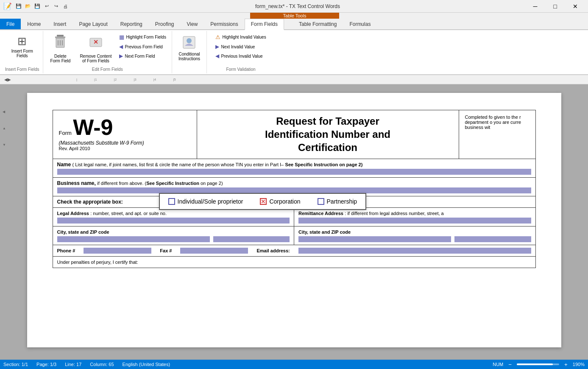  What do you see at coordinates (142, 47) in the screenshot?
I see `highlight-buttons: ▦ Highlight Form Fields ◀ Previous Form …` at bounding box center [142, 47].